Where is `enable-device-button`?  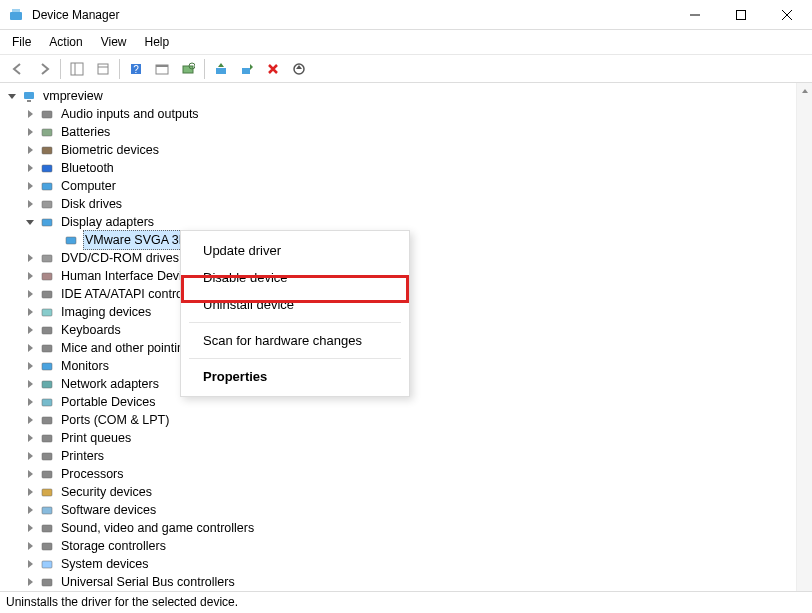
enable-device-button is located at coordinates (299, 69).